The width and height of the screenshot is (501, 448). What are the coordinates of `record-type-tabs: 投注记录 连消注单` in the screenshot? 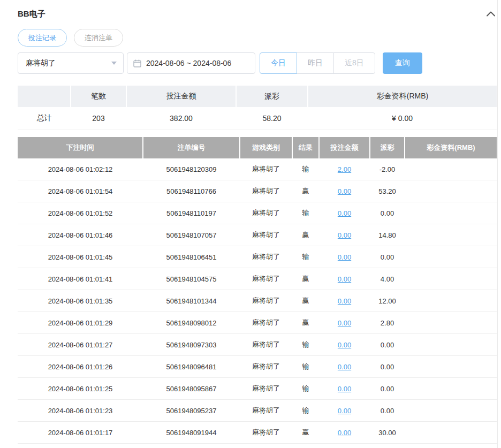 It's located at (257, 37).